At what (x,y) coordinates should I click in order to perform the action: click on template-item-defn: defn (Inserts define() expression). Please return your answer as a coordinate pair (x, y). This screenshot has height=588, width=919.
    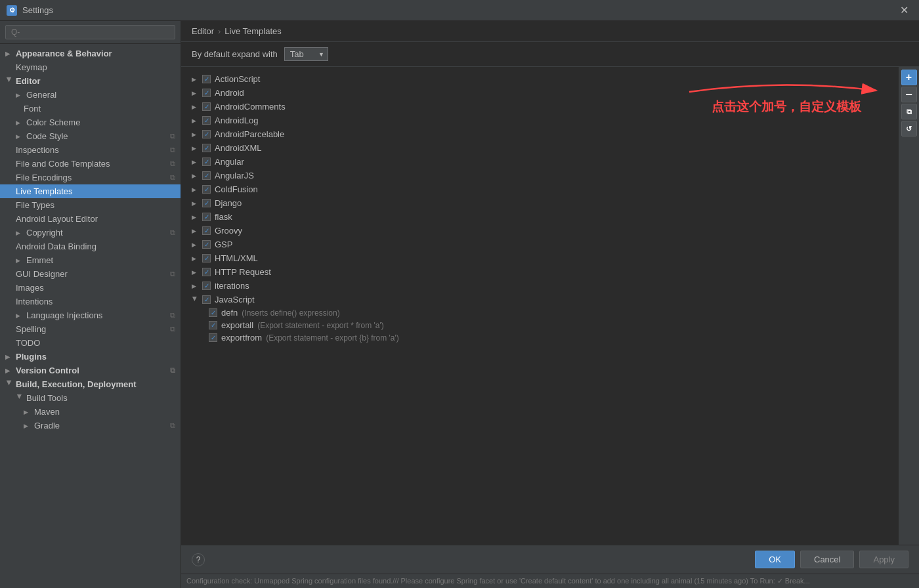
    Looking at the image, I should click on (540, 312).